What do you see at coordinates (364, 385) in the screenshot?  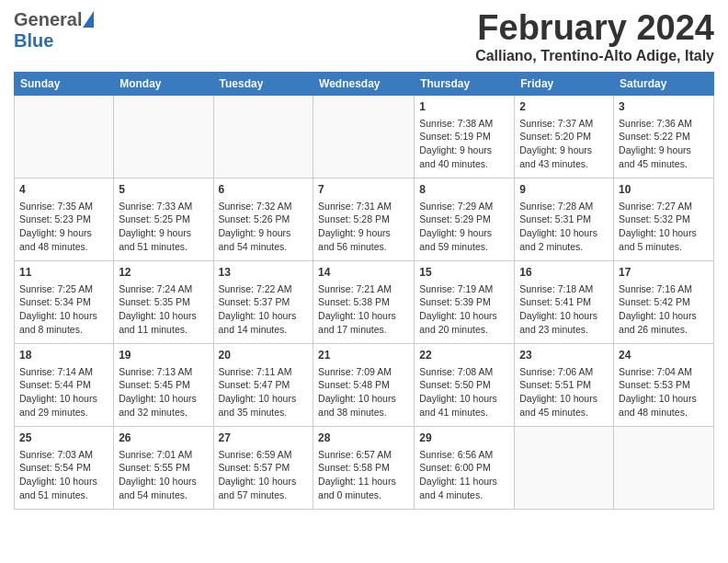 I see `calendar-week-4: 18Sunrise: 7:14 AM Sunset: 5:44 PM Dayli…` at bounding box center [364, 385].